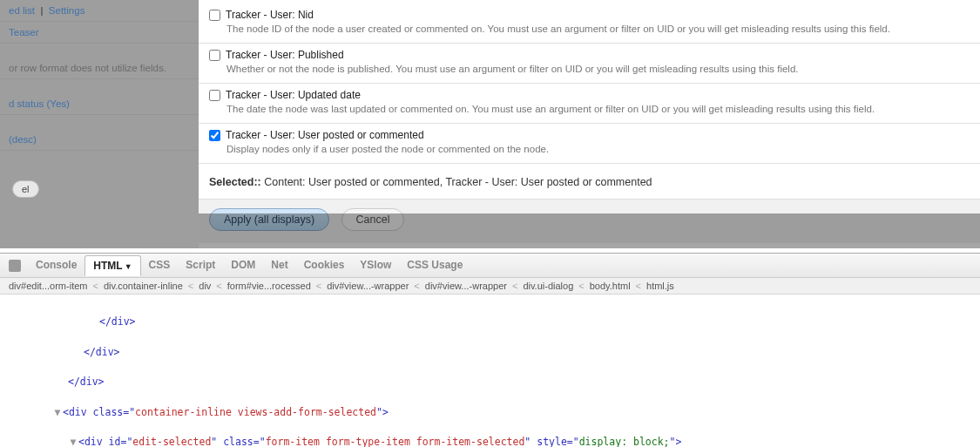 The image size is (980, 447). What do you see at coordinates (598, 29) in the screenshot?
I see `field-description: The node ID of the node a user created o…` at bounding box center [598, 29].